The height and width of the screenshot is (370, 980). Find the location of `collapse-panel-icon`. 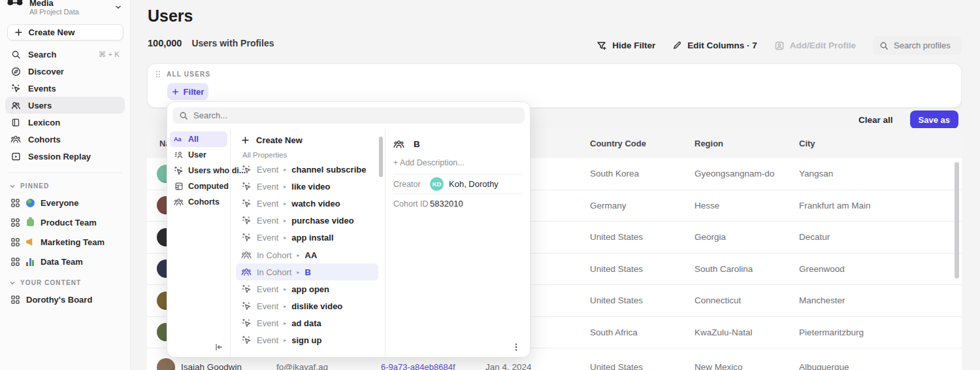

collapse-panel-icon is located at coordinates (219, 347).